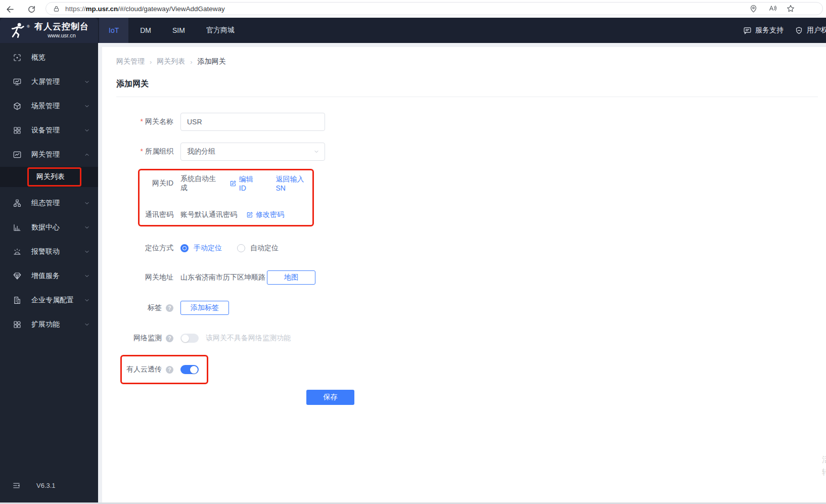  Describe the element at coordinates (434, 9) in the screenshot. I see `address-bar: https://mp.usr.cn/#/cloud/gateway/ViewAd…` at that location.